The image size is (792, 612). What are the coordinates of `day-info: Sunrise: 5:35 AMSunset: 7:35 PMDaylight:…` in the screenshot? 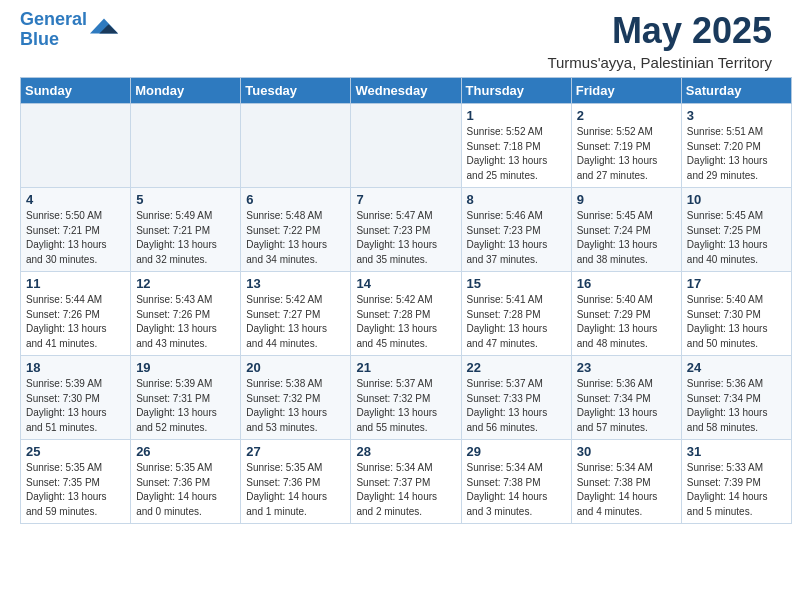 It's located at (76, 490).